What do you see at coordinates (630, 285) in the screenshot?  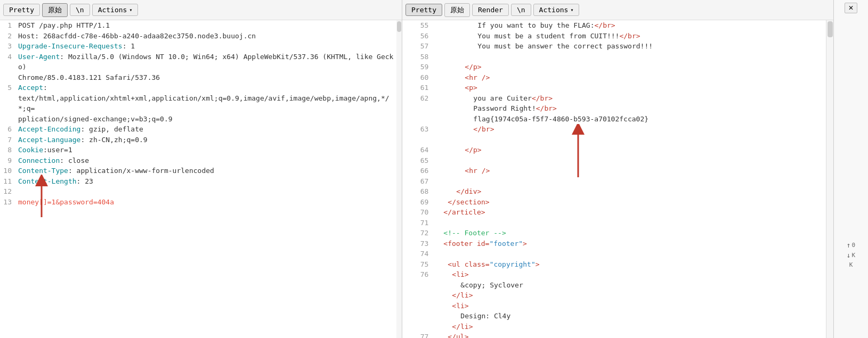 I see `table-row: &copy; Syclover` at bounding box center [630, 285].